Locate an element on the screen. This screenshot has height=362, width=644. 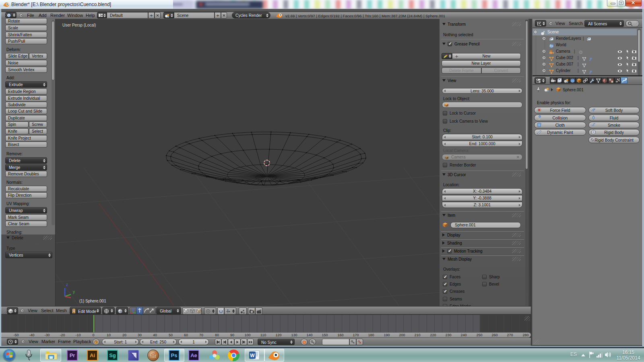
svg-text: z is located at coordinates (67, 285).